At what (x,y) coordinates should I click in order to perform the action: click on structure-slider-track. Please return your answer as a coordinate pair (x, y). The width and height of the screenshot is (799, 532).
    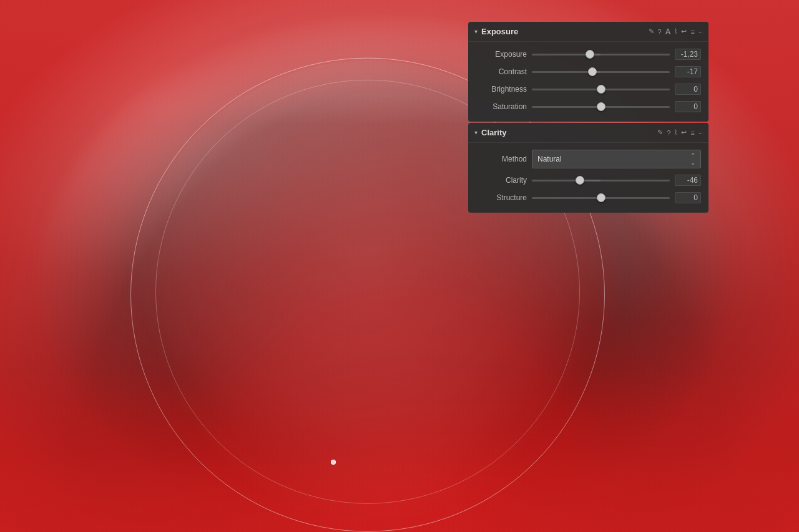
    Looking at the image, I should click on (600, 198).